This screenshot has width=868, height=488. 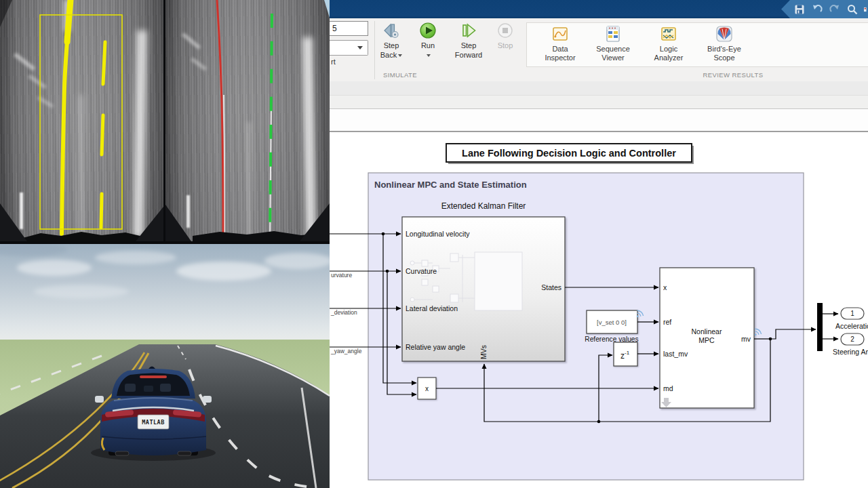 I want to click on sequence-viewer-label: Sequence, so click(x=613, y=49).